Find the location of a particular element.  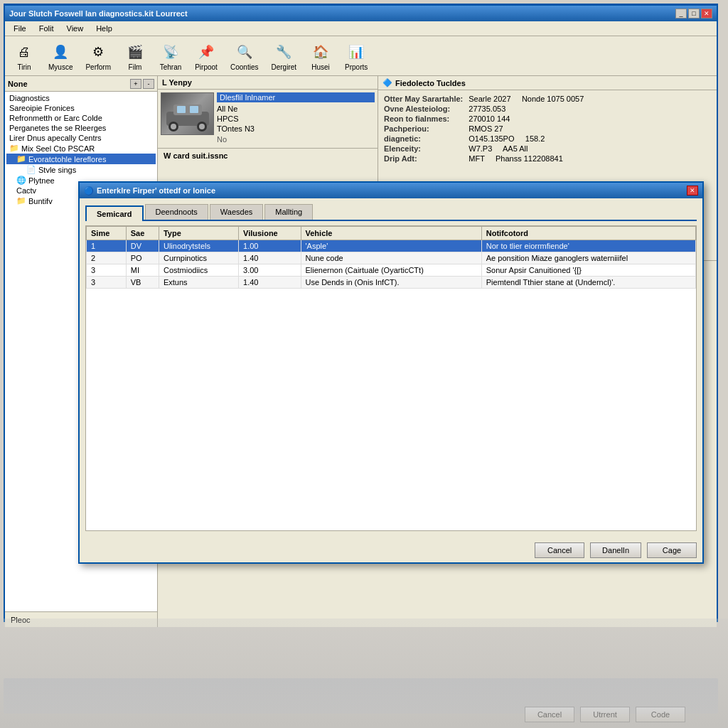

tree-collapse-btn: - is located at coordinates (149, 84).